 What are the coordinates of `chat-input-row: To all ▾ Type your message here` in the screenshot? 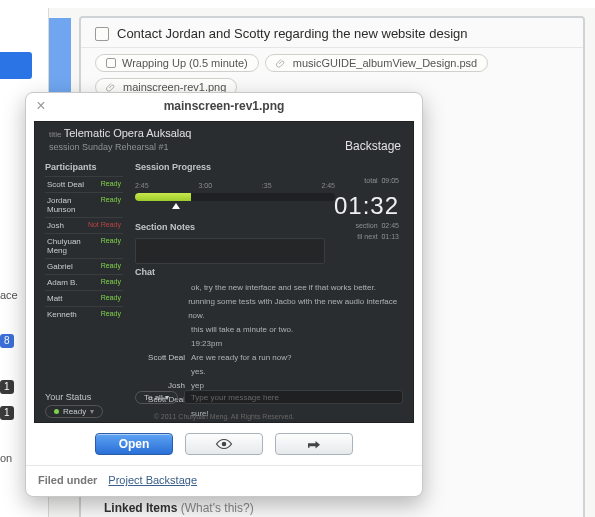 It's located at (269, 397).